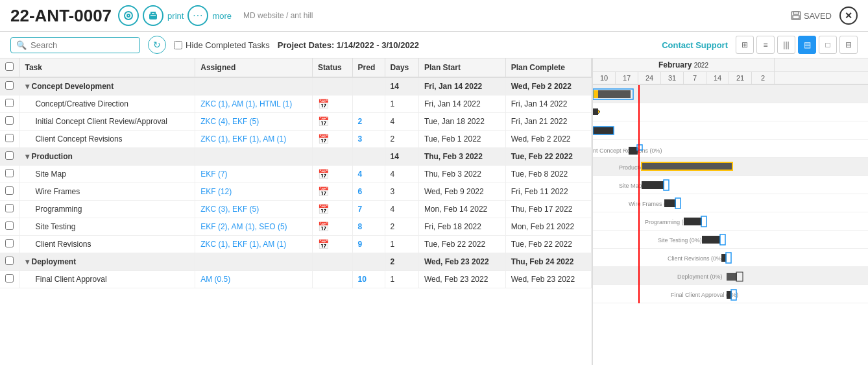 The width and height of the screenshot is (868, 378). Describe the element at coordinates (766, 45) in the screenshot. I see `view-list-button: ≡` at that location.